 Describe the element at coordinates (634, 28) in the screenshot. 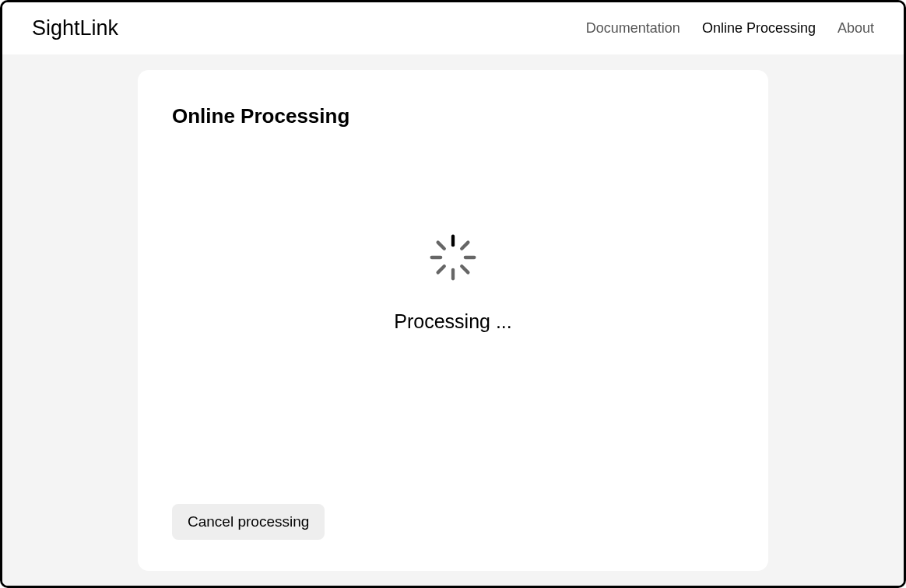

I see `nav-documentation: Documentation` at that location.